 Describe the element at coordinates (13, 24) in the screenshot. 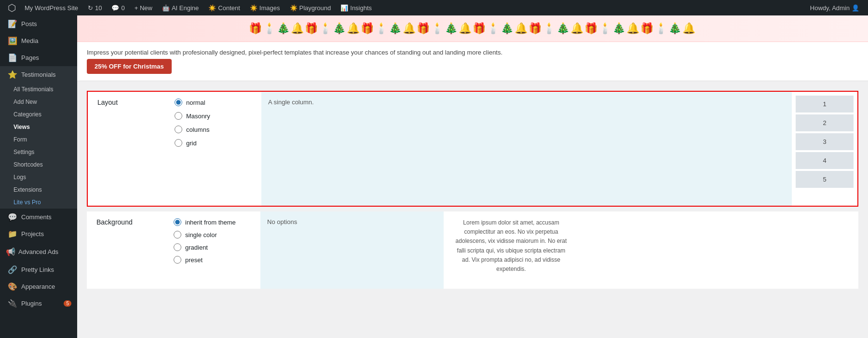

I see `posts-icon: 📝` at that location.